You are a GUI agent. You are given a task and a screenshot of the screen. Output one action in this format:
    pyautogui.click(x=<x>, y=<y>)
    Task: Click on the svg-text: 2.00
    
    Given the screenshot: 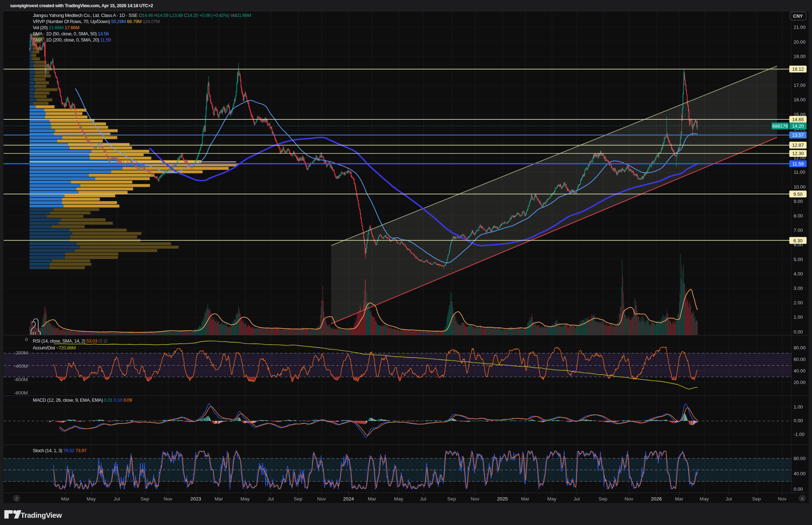 What is the action you would take?
    pyautogui.click(x=798, y=303)
    